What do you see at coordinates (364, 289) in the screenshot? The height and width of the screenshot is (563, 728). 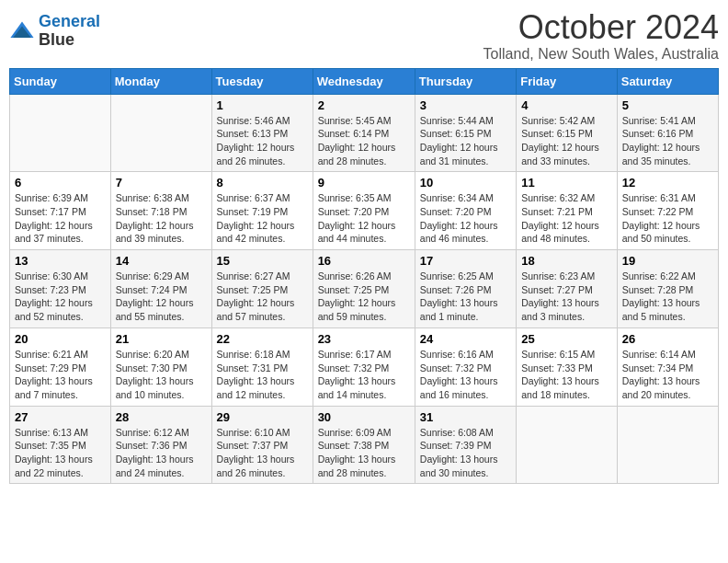 I see `calendar-week-row: 13Sunrise: 6:30 AM Sunset: 7:23 PM Dayli…` at bounding box center [364, 289].